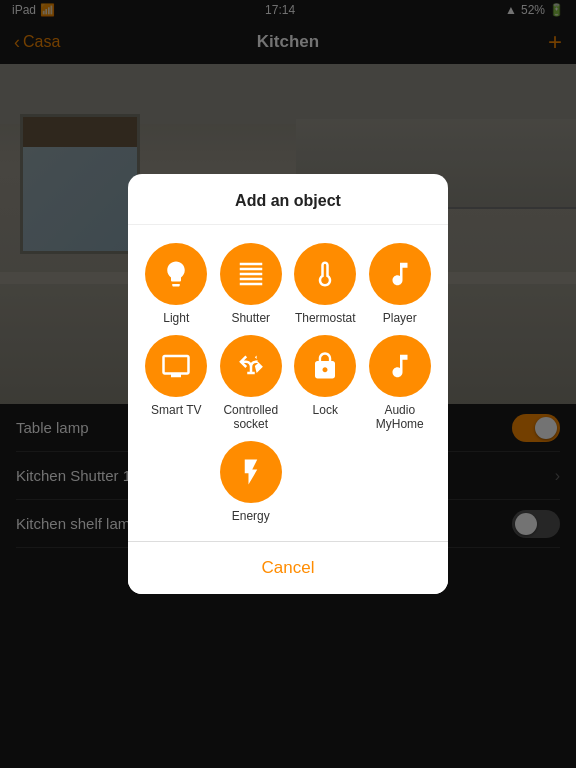 The height and width of the screenshot is (768, 576). Describe the element at coordinates (288, 280) in the screenshot. I see `modal-grid-row1: Light Shutter Thermostat` at that location.